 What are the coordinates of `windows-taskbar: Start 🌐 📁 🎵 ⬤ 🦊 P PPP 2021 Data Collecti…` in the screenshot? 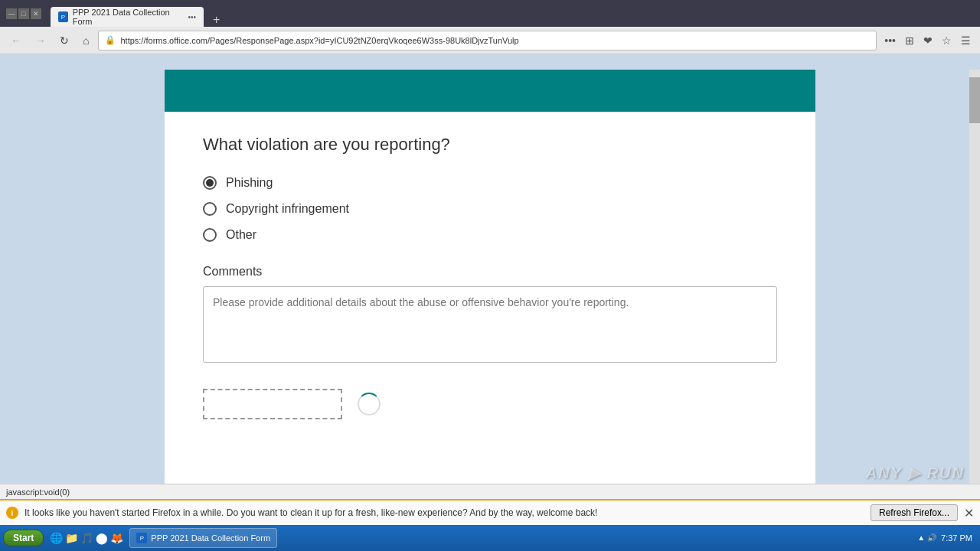 It's located at (490, 538).